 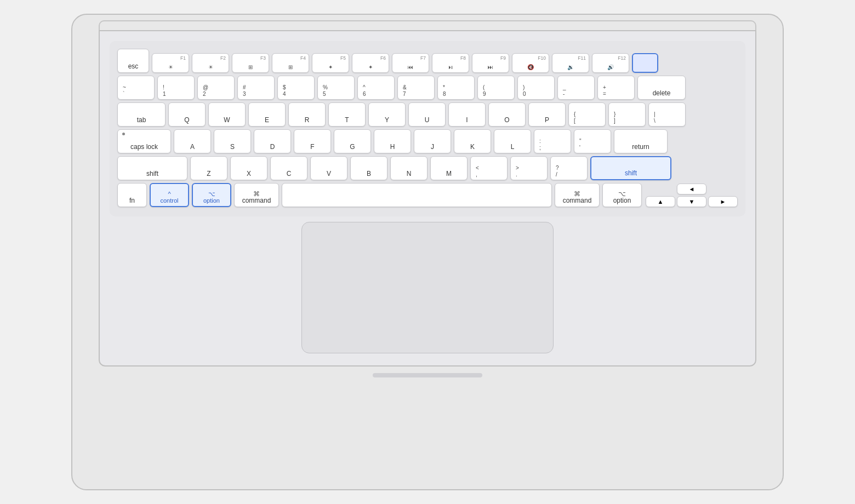 I want to click on key-quote: " ', so click(x=592, y=141).